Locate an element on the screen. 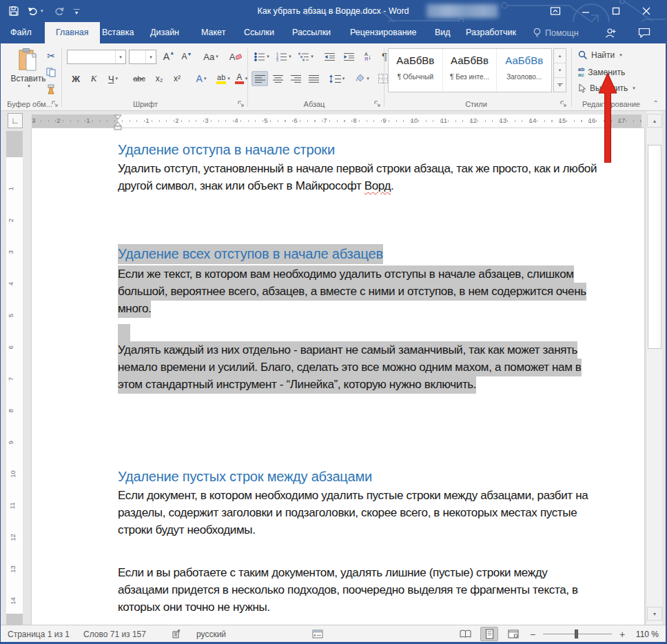  align-left-button is located at coordinates (260, 79).